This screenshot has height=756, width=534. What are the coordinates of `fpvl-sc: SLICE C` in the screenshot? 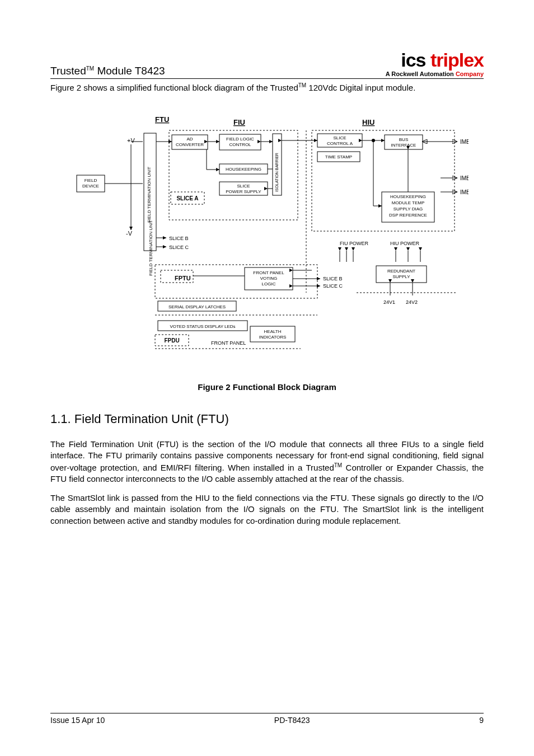 It's located at (333, 286).